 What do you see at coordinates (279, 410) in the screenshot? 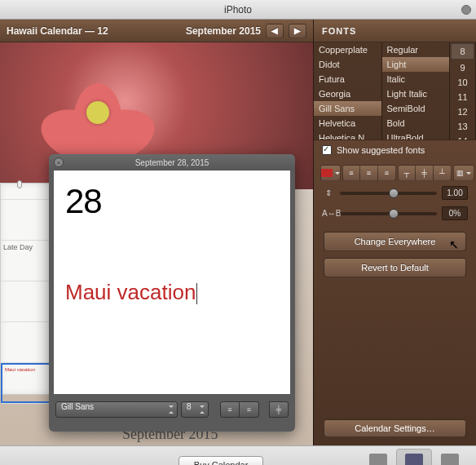
I see `valign-button: ╪` at bounding box center [279, 410].